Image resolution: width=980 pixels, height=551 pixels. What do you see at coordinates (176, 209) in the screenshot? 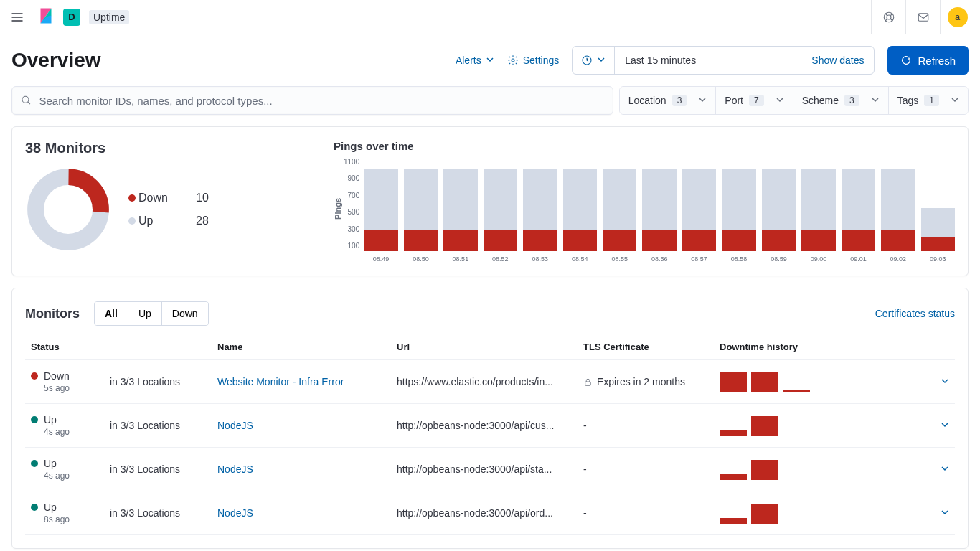
I see `donut-legend: Down10Up28` at bounding box center [176, 209].